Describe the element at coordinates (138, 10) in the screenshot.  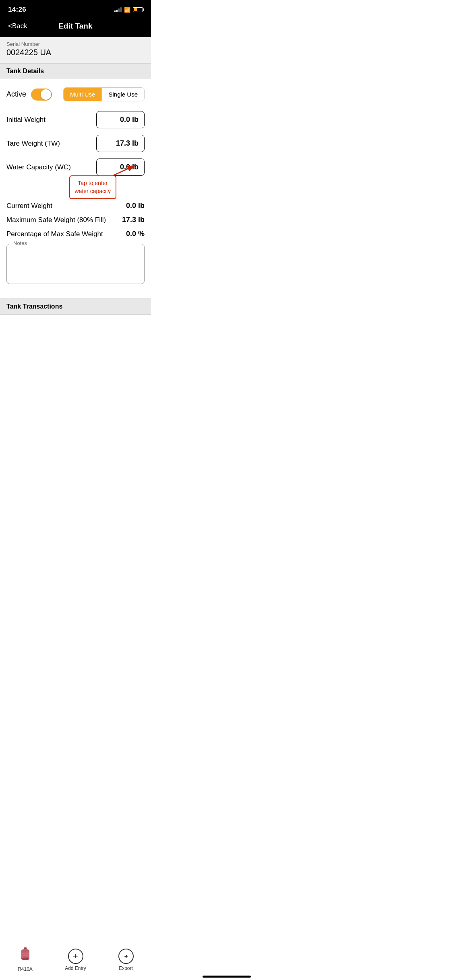
I see `battery-icon` at that location.